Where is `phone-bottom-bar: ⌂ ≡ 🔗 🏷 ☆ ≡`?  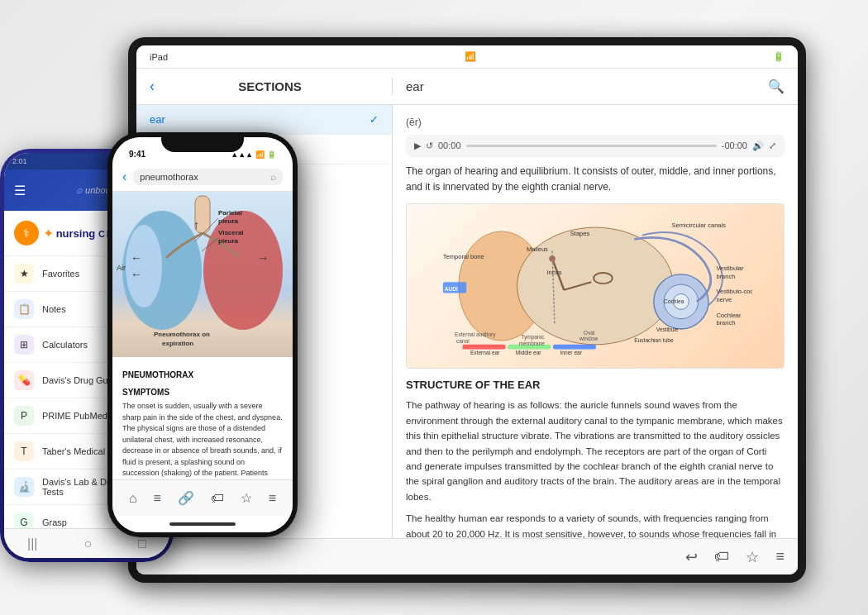
phone-bottom-bar: ⌂ ≡ 🔗 🏷 ☆ ≡ is located at coordinates (203, 498).